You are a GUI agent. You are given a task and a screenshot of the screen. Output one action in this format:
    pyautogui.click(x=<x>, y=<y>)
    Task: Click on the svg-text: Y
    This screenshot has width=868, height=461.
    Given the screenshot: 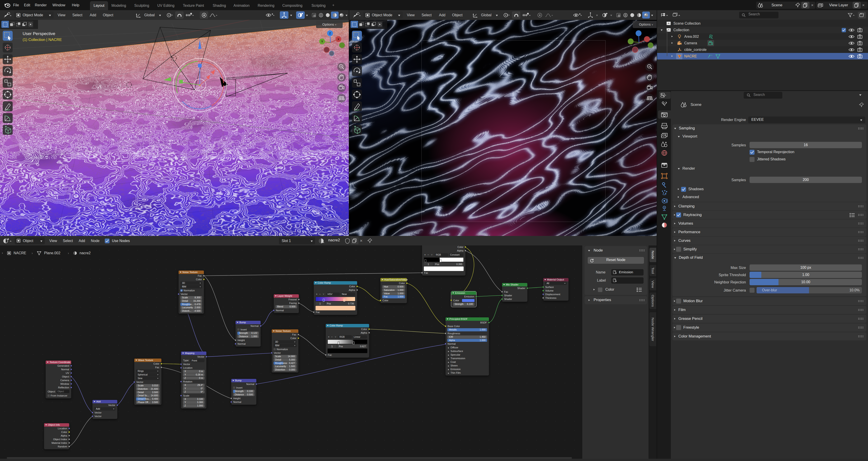 What is the action you would take?
    pyautogui.click(x=322, y=41)
    